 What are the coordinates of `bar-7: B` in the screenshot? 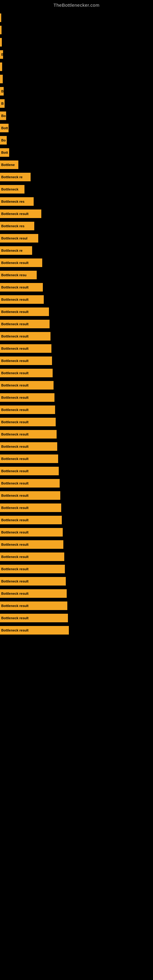 It's located at (2, 103).